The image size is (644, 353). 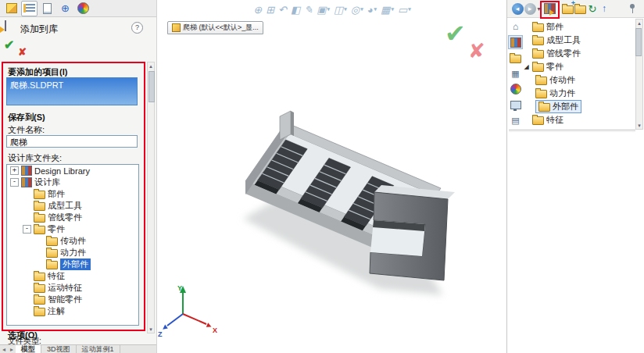 What do you see at coordinates (14, 170) in the screenshot?
I see `expand-toggle: +` at bounding box center [14, 170].